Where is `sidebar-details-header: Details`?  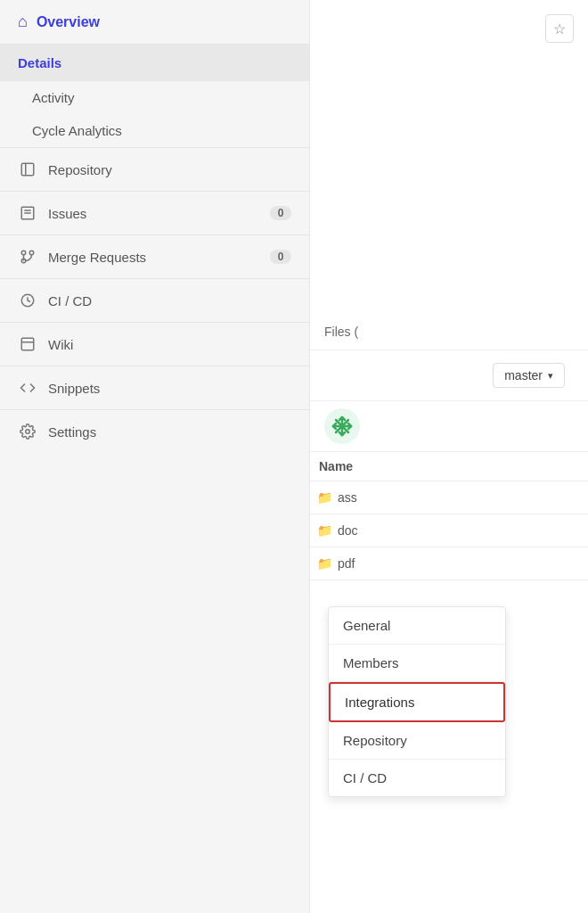
sidebar-details-header: Details is located at coordinates (155, 62).